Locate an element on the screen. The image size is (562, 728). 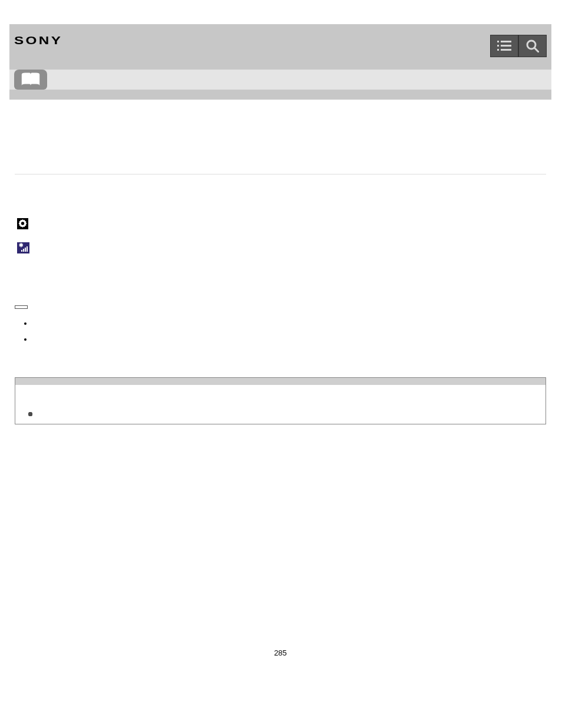
header-icon-group is located at coordinates (518, 46).